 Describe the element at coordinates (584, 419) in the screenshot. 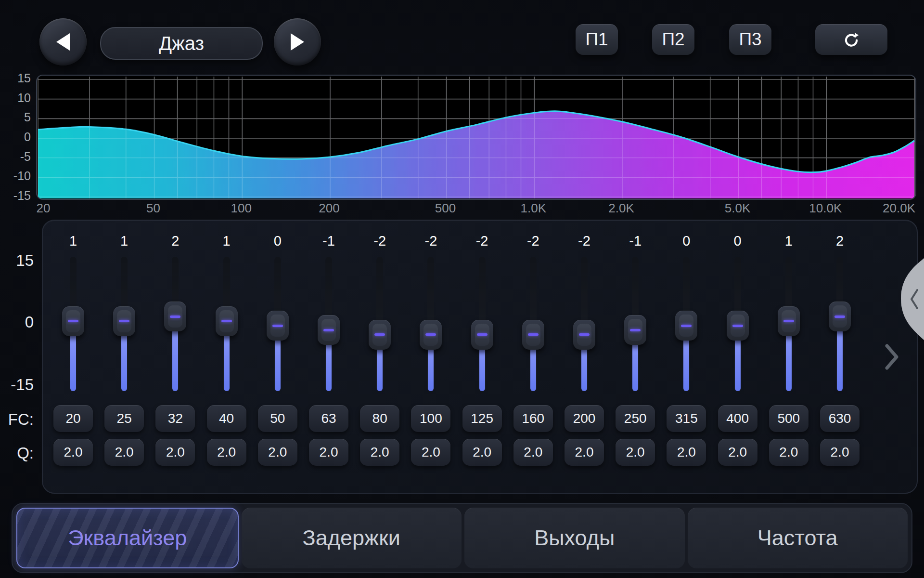

I see `band-fc-button: 200` at that location.